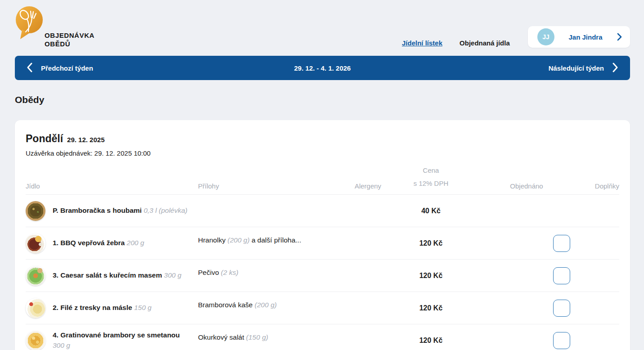 The height and width of the screenshot is (350, 644). What do you see at coordinates (322, 308) in the screenshot?
I see `menu-row: 2. Filé z tresky na másle 150 g Bramboro…` at bounding box center [322, 308].